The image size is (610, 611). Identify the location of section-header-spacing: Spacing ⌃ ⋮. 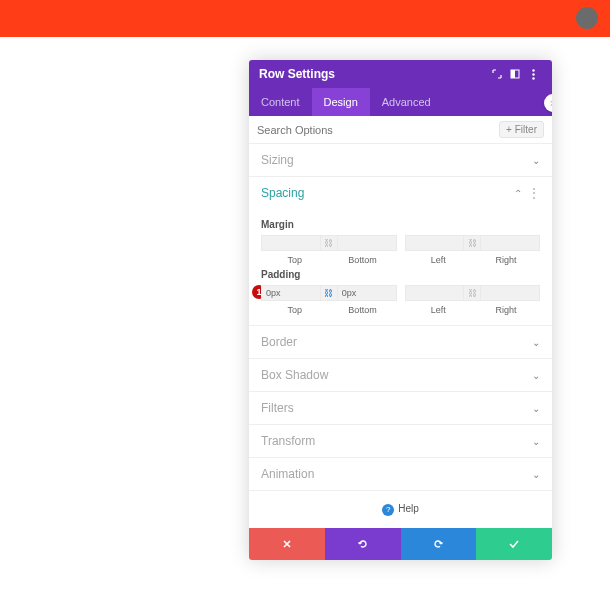
(400, 193).